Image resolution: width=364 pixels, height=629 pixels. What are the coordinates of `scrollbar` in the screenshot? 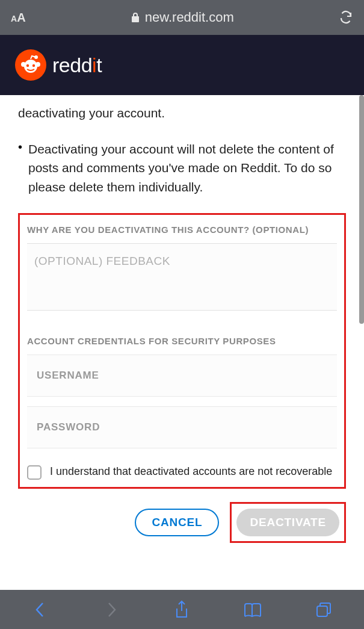 It's located at (362, 209).